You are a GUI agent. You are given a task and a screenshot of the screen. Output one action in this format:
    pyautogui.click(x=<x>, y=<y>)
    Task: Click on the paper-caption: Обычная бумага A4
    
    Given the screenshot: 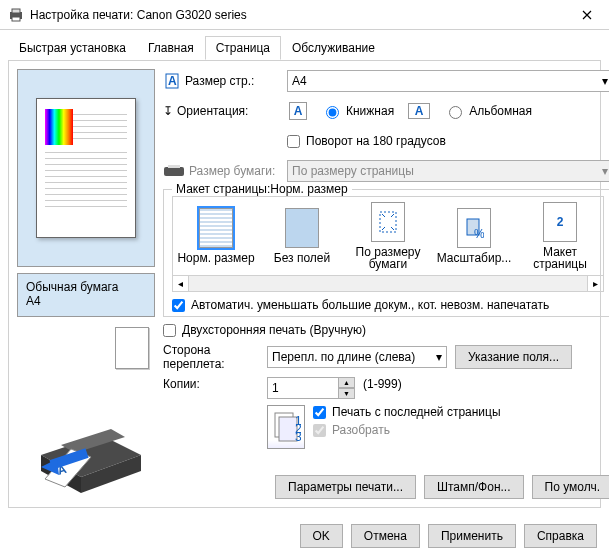 What is the action you would take?
    pyautogui.click(x=86, y=295)
    